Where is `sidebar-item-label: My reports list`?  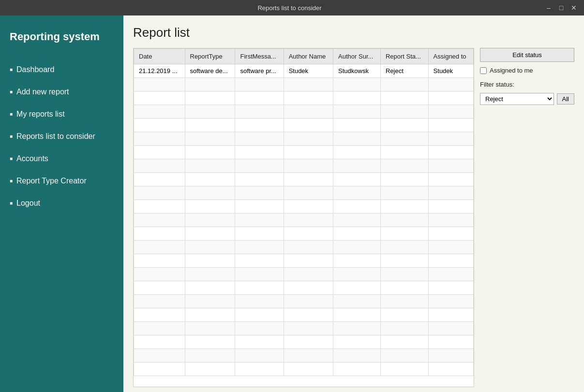
sidebar-item-label: My reports list is located at coordinates (41, 114).